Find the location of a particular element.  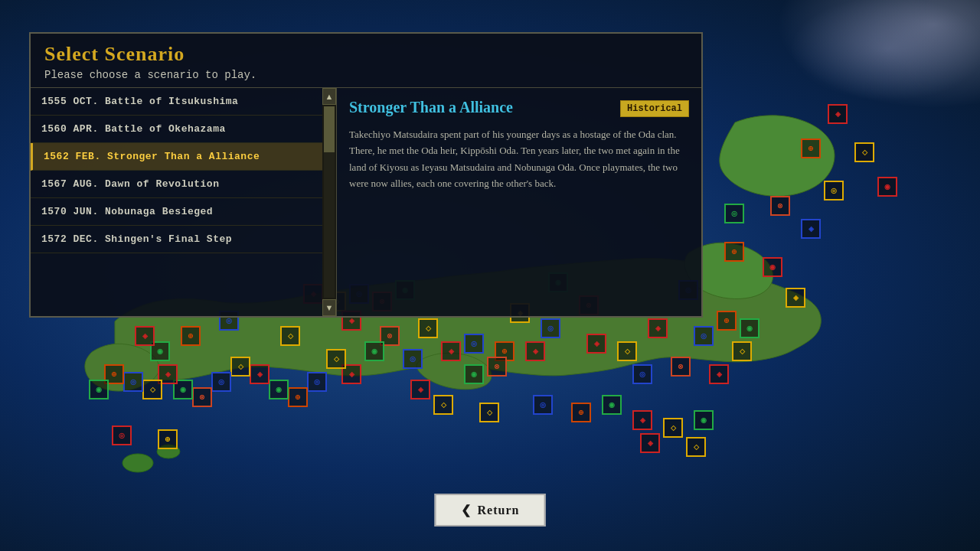

scenario-item: 1555 OCT. Battle of Itsukushima is located at coordinates (184, 102).